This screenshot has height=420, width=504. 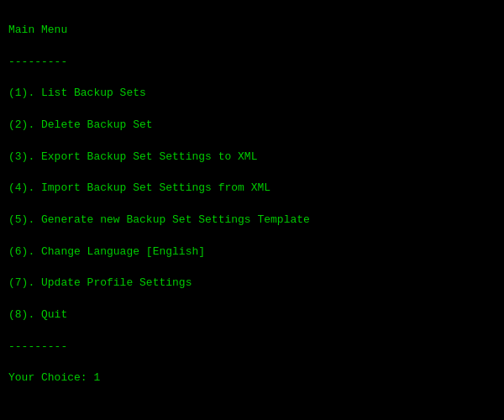 I want to click on main-menu-title: Main Menu, so click(x=38, y=30).